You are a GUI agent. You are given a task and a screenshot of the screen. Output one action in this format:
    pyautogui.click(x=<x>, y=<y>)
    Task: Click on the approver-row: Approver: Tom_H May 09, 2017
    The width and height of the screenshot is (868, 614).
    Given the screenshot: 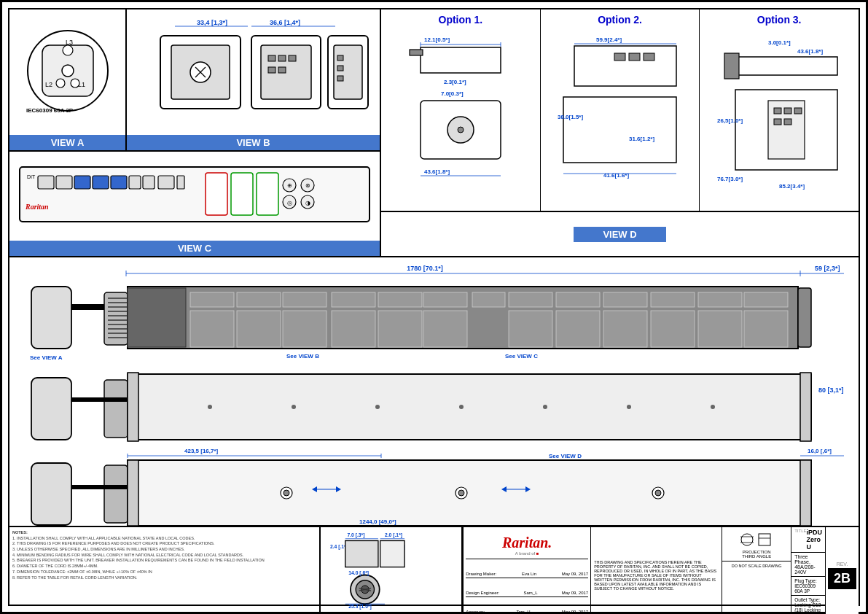 What is the action you would take?
    pyautogui.click(x=527, y=611)
    